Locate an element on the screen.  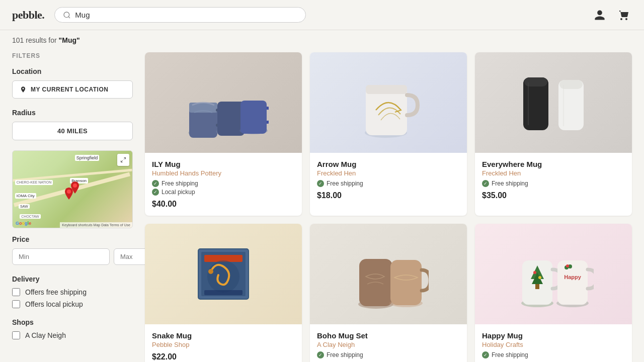
search-icon is located at coordinates (67, 15).